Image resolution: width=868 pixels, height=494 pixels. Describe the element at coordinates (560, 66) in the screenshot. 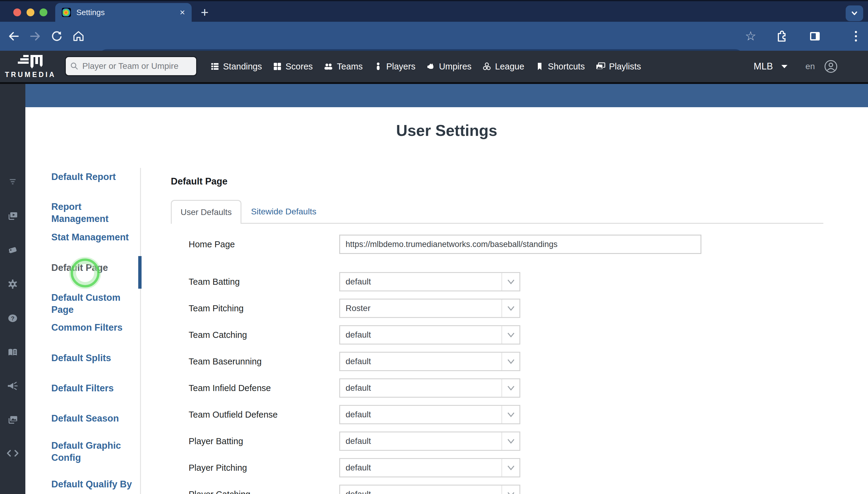

I see `nav-item-shortcuts: Shortcuts` at that location.